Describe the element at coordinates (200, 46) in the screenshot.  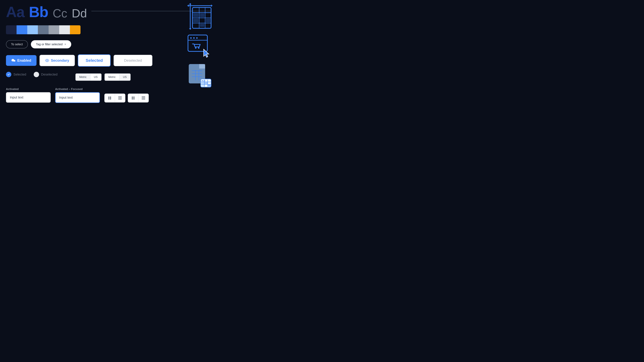
I see `browser-ecommerce-icon` at that location.